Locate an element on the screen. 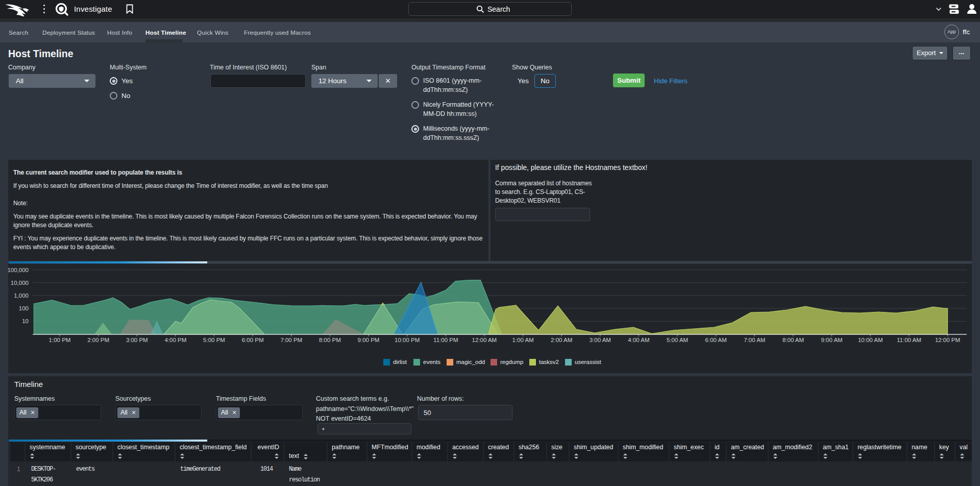 The height and width of the screenshot is (486, 980). svg-text: 4:00 AM is located at coordinates (639, 340).